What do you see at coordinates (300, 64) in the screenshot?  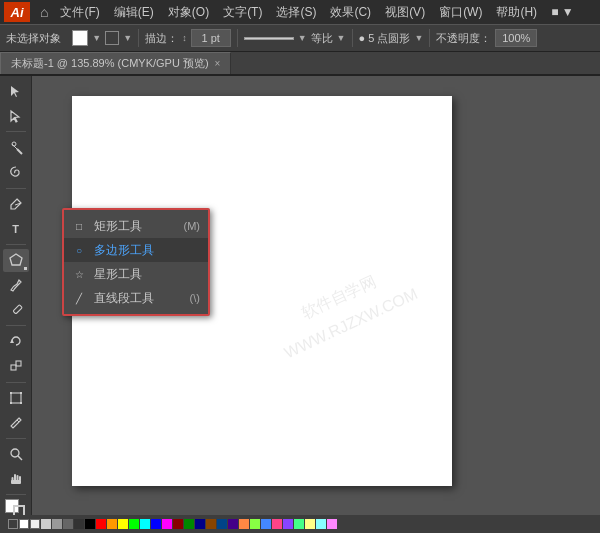 I see `tab-bar: 未标题-1 @ 135.89% (CMYK/GPU 预览) ×` at bounding box center [300, 64].